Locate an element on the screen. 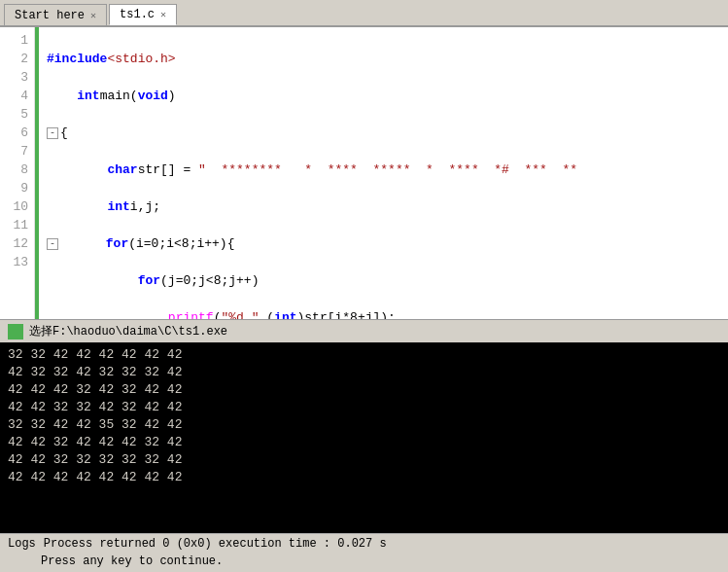 The width and height of the screenshot is (728, 572). code-line-7: for(j=0;j<8;j++) is located at coordinates (383, 280).